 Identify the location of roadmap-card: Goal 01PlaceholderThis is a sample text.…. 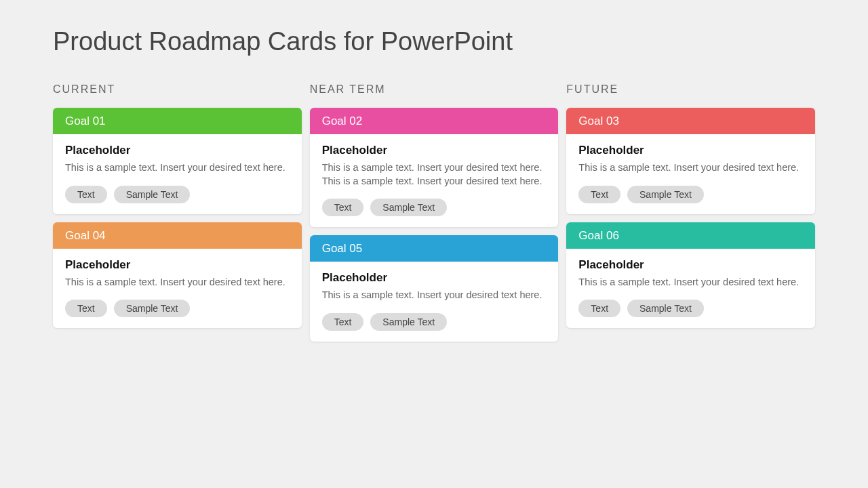
(178, 161).